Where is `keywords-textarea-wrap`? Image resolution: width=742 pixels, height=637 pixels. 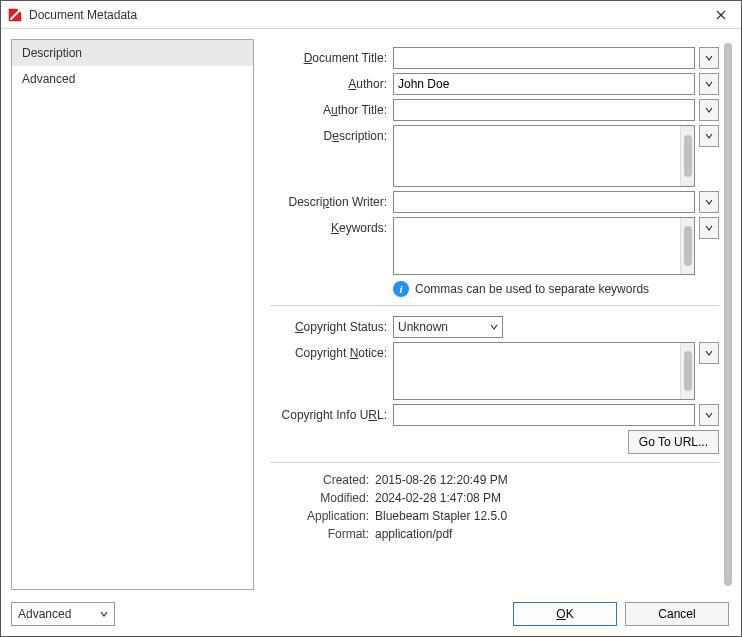
keywords-textarea-wrap is located at coordinates (544, 246).